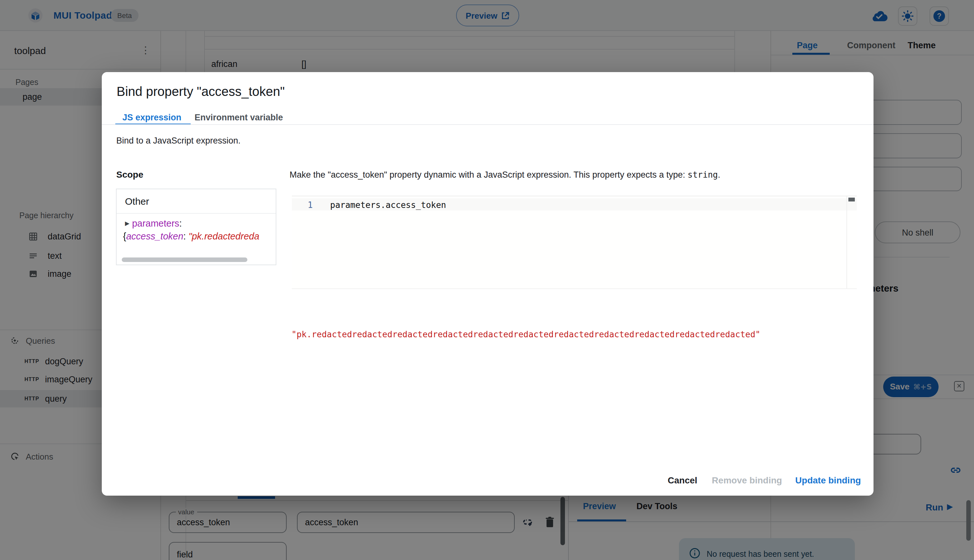 The height and width of the screenshot is (560, 974). Describe the element at coordinates (719, 175) in the screenshot. I see `instruction-period: .` at that location.